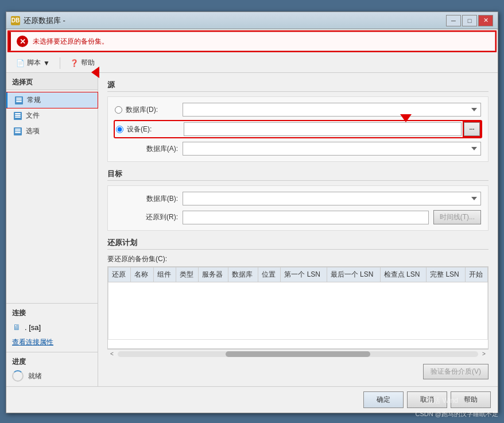 The width and height of the screenshot is (504, 423). What do you see at coordinates (119, 275) in the screenshot?
I see `col-restore: 还原` at bounding box center [119, 275].